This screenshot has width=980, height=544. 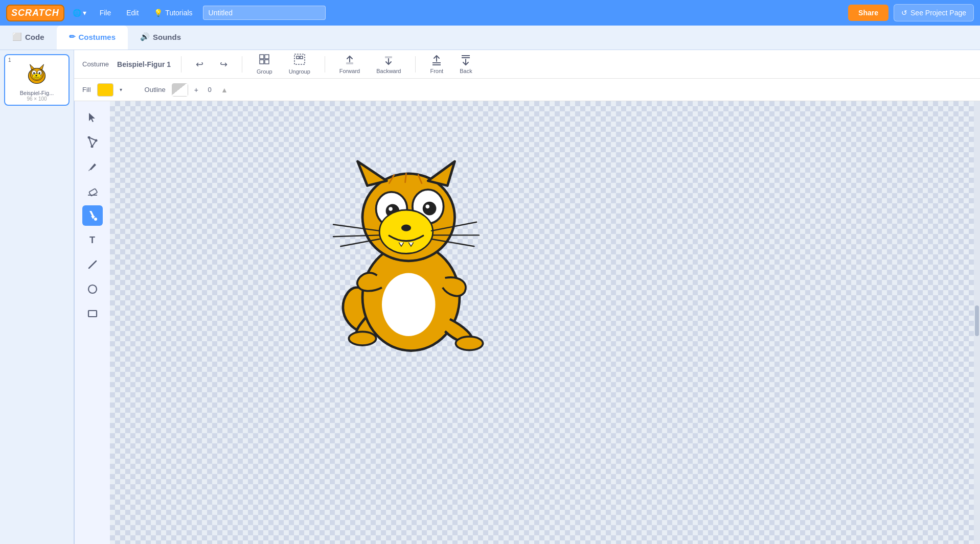 I want to click on top-navigation: SCRATCH 🌐 ▾ File Edit 💡 Tutorials Share …, so click(x=490, y=13).